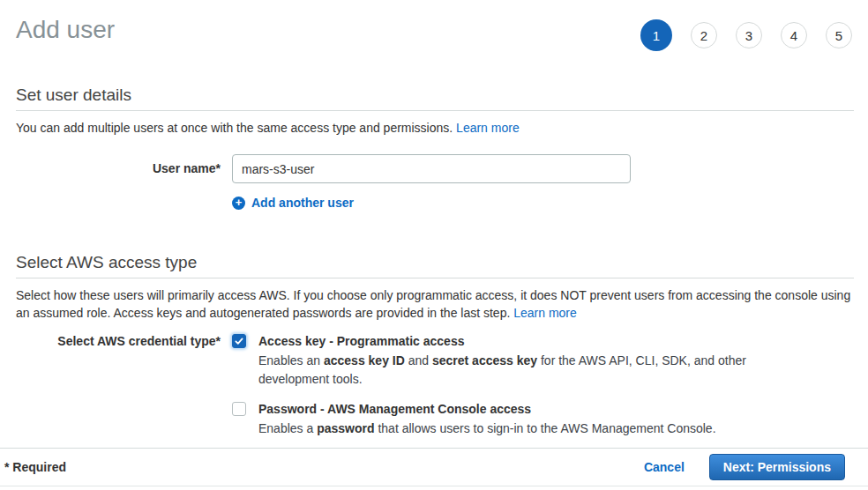 The height and width of the screenshot is (490, 868). I want to click on password-checkbox, so click(239, 409).